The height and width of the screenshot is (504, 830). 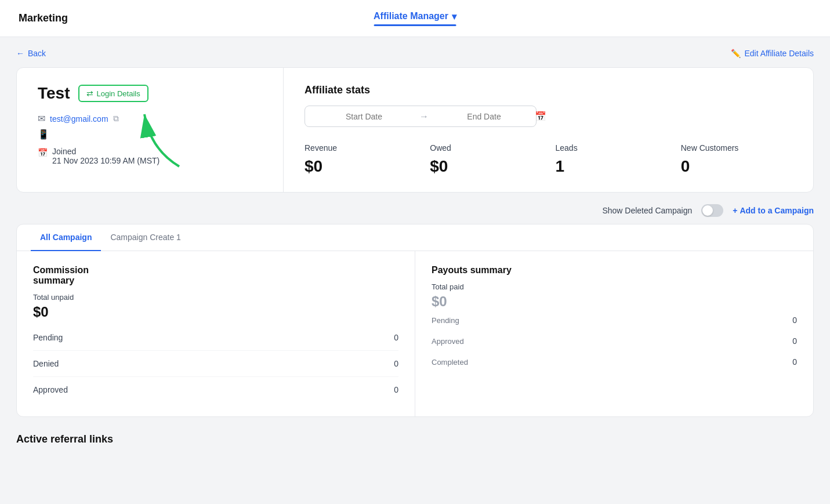 What do you see at coordinates (396, 390) in the screenshot?
I see `approved-value: 0` at bounding box center [396, 390].